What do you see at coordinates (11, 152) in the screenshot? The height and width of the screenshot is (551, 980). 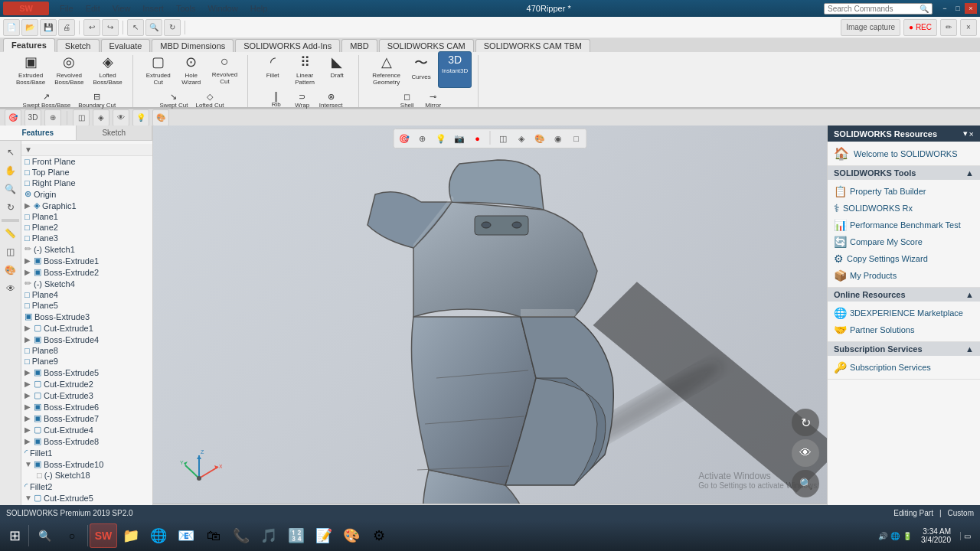 I see `vtb-select: ↖` at bounding box center [11, 152].